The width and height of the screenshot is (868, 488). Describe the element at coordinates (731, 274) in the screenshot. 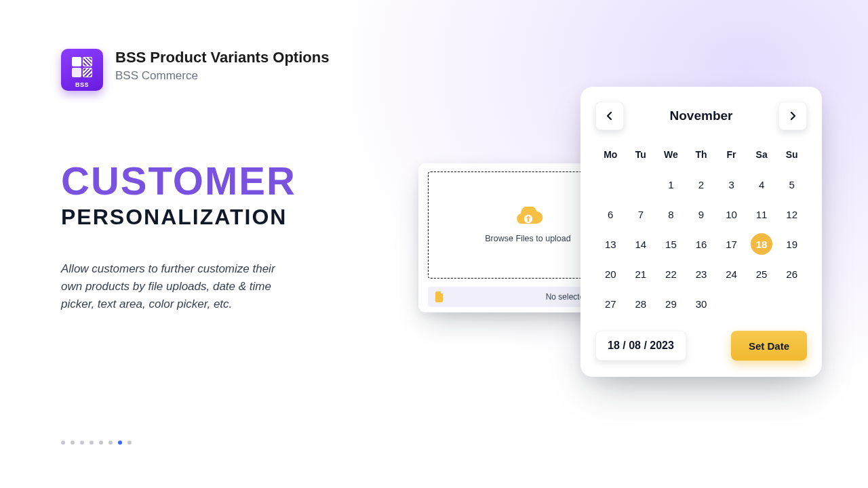

I see `day-cell: 24` at that location.